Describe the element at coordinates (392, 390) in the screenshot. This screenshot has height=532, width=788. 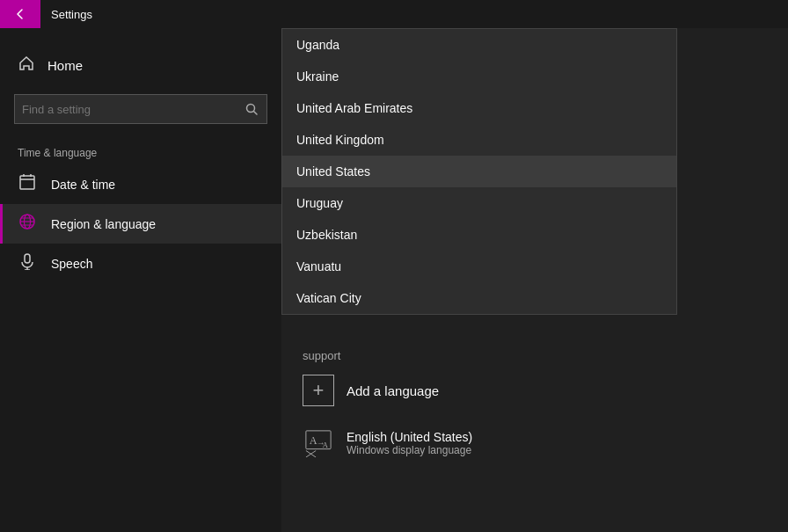
I see `add-language-label: Add a language` at that location.